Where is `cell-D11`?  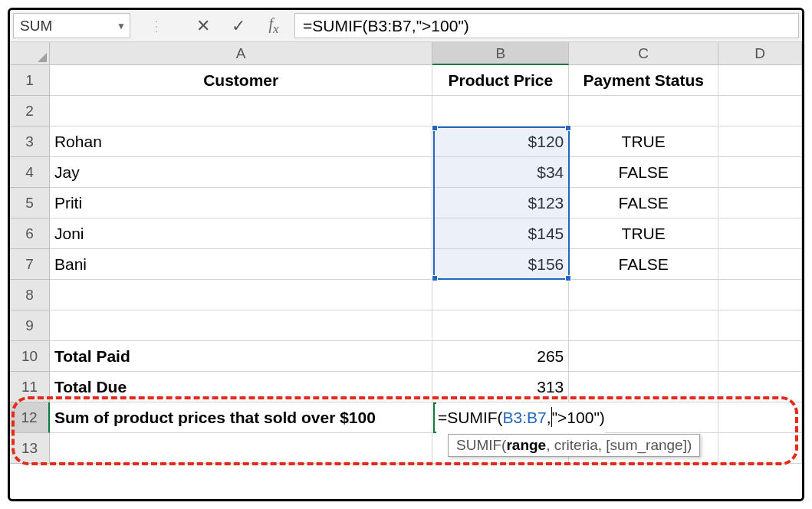
cell-D11 is located at coordinates (761, 387).